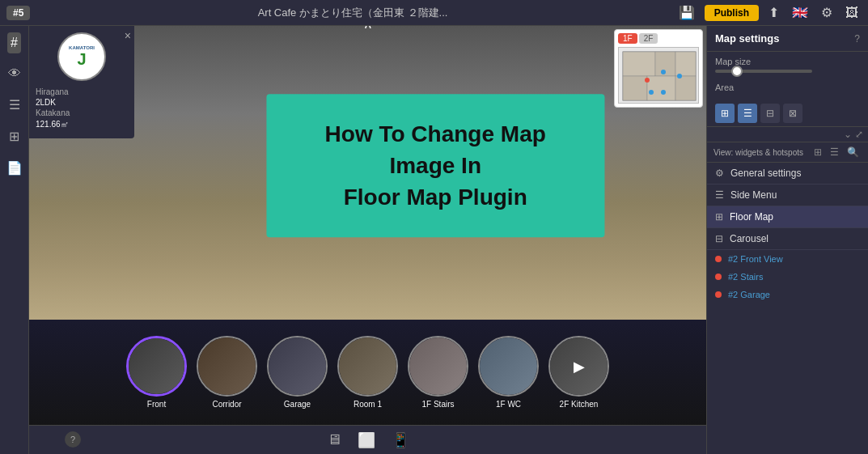  What do you see at coordinates (438, 366) in the screenshot?
I see `thumb-bg-1f-stairs` at bounding box center [438, 366].